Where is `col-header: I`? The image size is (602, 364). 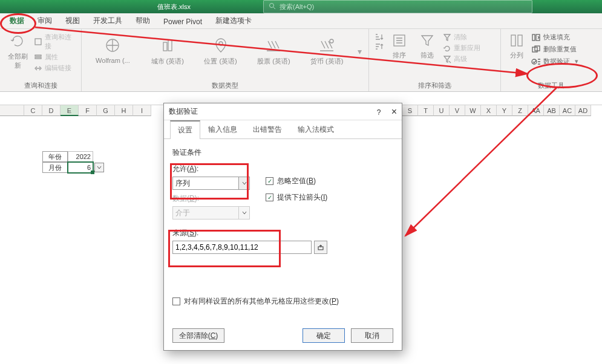 col-header: I is located at coordinates (142, 111).